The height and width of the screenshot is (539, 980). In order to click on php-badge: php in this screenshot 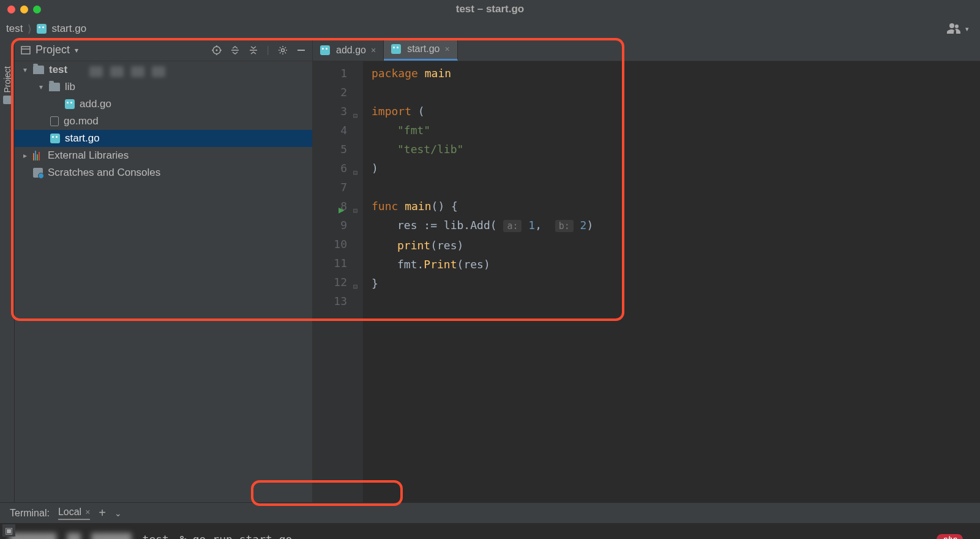, I will do `click(950, 537)`.